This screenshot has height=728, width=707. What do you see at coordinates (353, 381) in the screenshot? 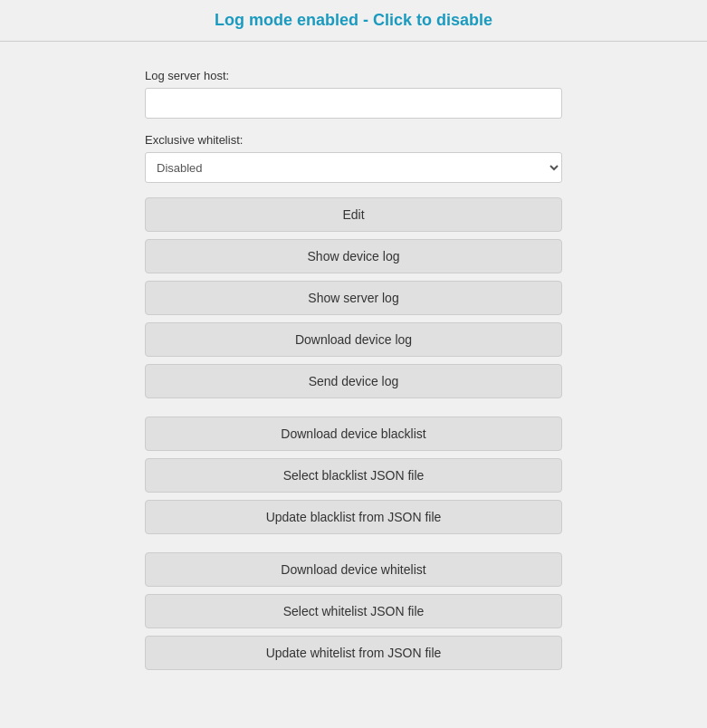
I see `send-device-log-button: Send device log` at bounding box center [353, 381].